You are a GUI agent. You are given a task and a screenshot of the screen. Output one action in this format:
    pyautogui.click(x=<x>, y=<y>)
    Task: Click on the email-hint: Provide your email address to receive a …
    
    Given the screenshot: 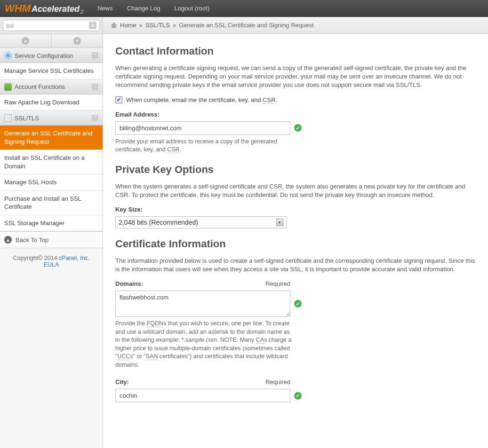 What is the action you would take?
    pyautogui.click(x=203, y=146)
    